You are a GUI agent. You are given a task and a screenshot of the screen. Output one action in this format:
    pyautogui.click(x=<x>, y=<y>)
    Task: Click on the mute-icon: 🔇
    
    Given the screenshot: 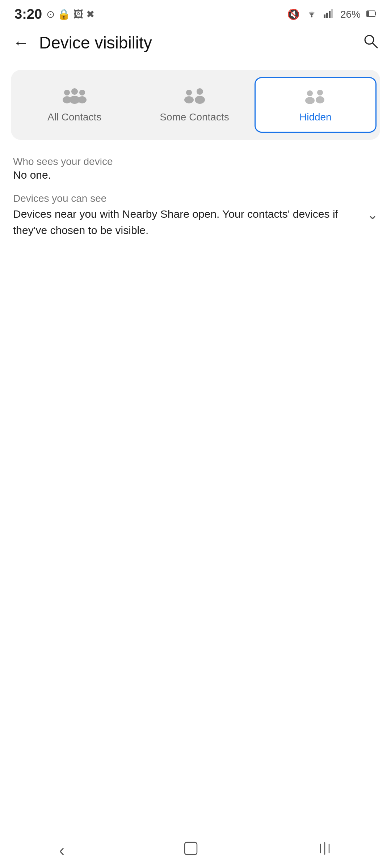 What is the action you would take?
    pyautogui.click(x=293, y=14)
    